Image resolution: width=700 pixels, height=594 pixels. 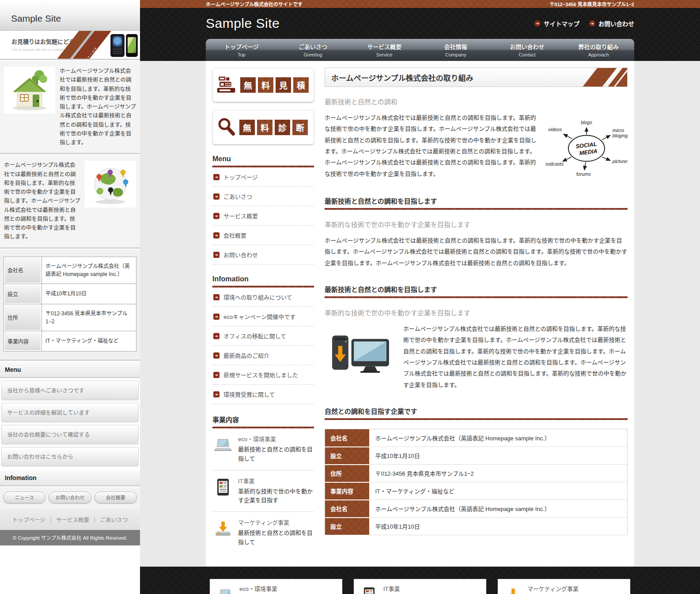 I want to click on site-address: 〒012−3456 見本県見本市サンプル1−2, so click(x=592, y=4).